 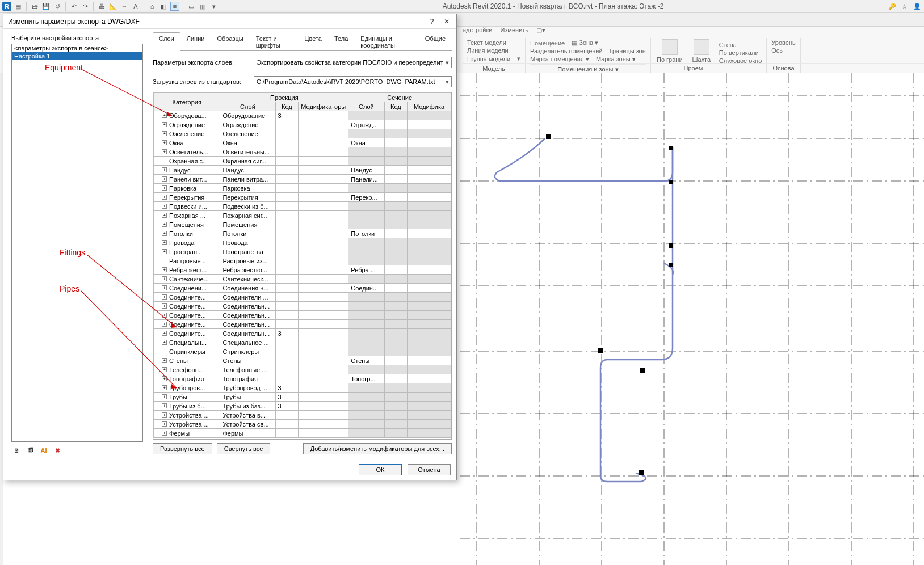 What do you see at coordinates (905, 6) in the screenshot?
I see `share-icon: ☆` at bounding box center [905, 6].